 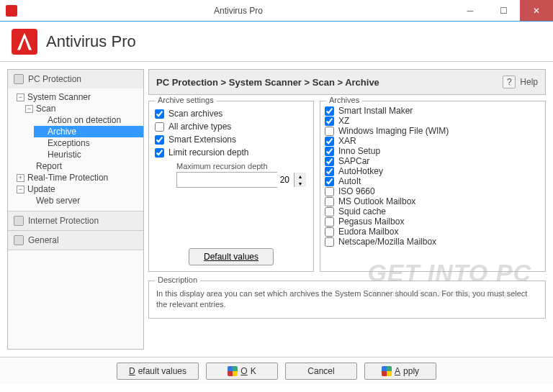 What do you see at coordinates (276, 11) in the screenshot?
I see `titlebar: Antivirus Pro ─ ☐ ✕` at bounding box center [276, 11].